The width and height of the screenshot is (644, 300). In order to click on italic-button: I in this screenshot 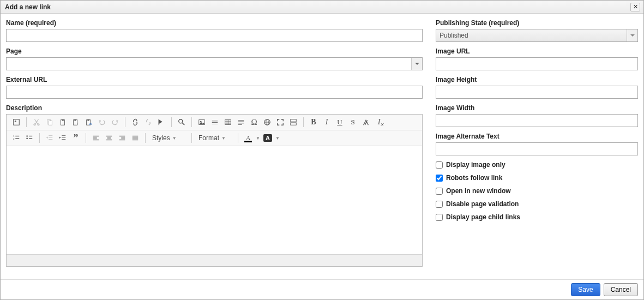, I will do `click(327, 122)`.